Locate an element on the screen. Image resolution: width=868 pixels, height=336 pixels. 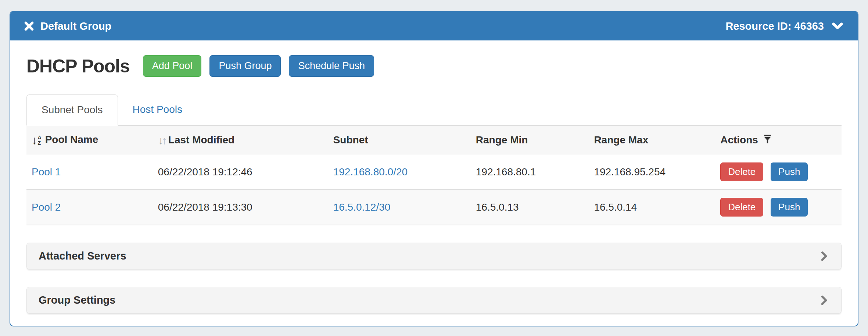
pool-tabs: Subnet Pools Host Pools is located at coordinates (434, 110).